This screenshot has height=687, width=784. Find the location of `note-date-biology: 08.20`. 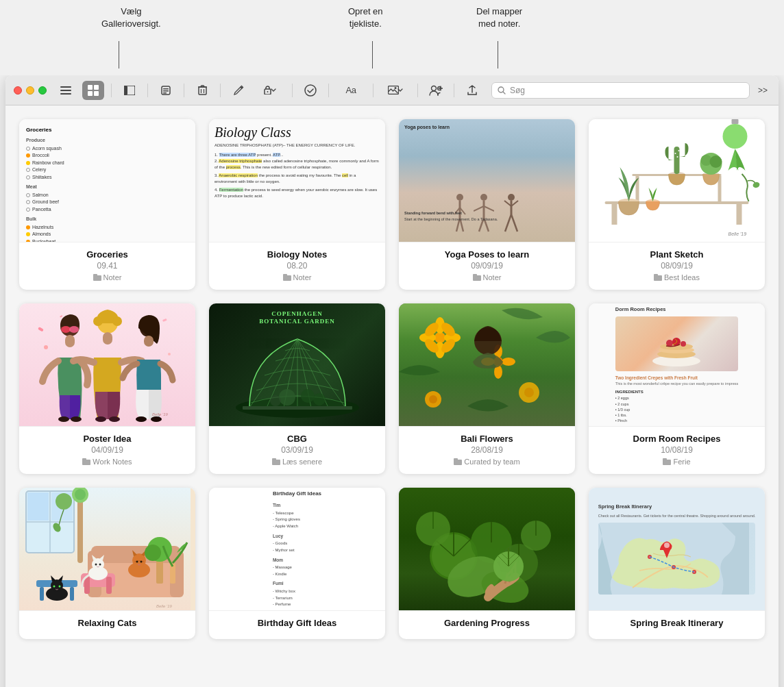

note-date-biology: 08.20 is located at coordinates (297, 266).